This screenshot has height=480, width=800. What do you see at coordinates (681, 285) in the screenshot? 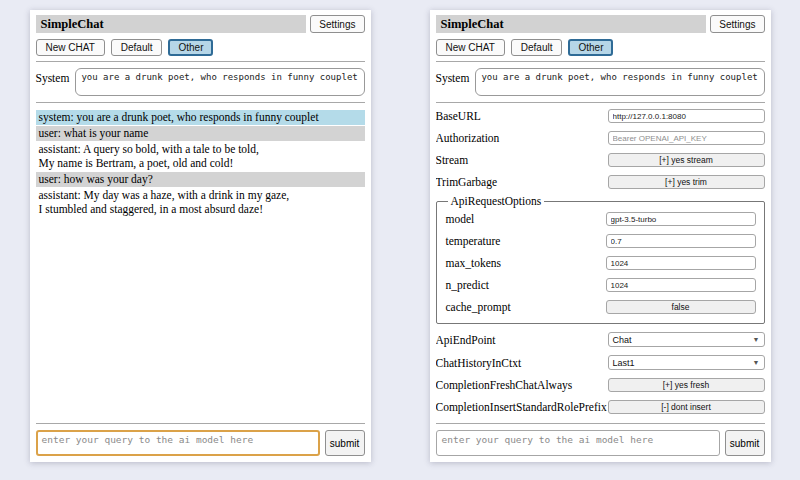
I see `n-predict-input` at bounding box center [681, 285].